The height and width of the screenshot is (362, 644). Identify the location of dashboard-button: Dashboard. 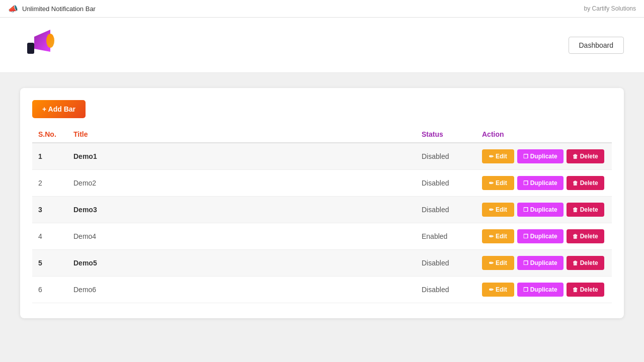
(597, 45).